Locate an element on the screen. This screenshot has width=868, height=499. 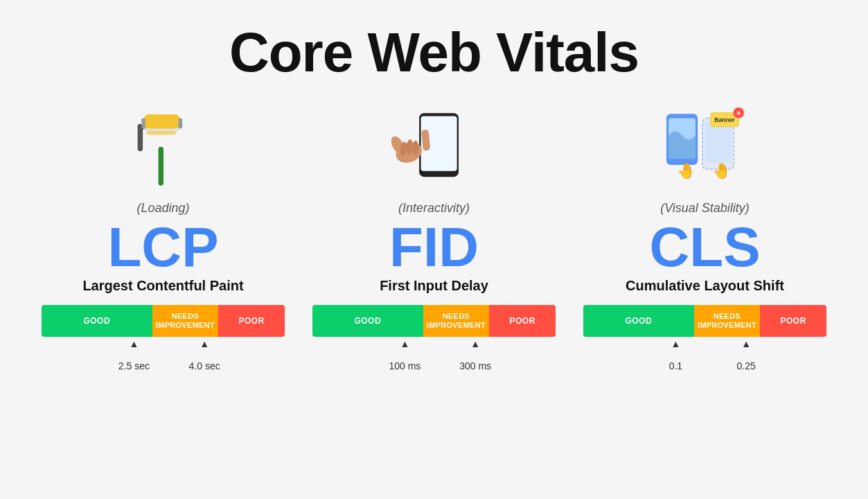
fid-icon is located at coordinates (434, 143).